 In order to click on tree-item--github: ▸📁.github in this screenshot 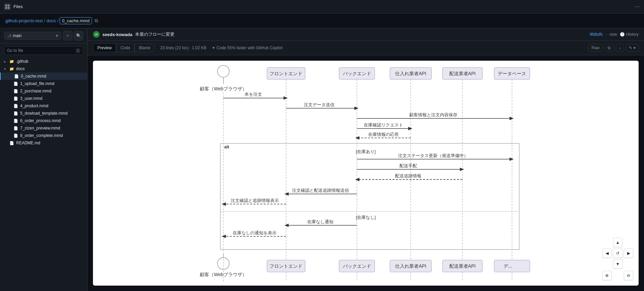, I will do `click(44, 61)`.